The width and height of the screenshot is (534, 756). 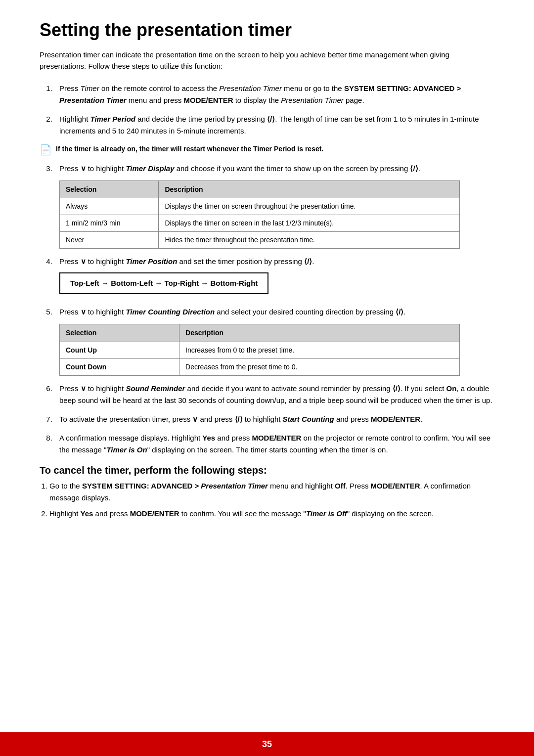 What do you see at coordinates (267, 745) in the screenshot?
I see `page-number: 35` at bounding box center [267, 745].